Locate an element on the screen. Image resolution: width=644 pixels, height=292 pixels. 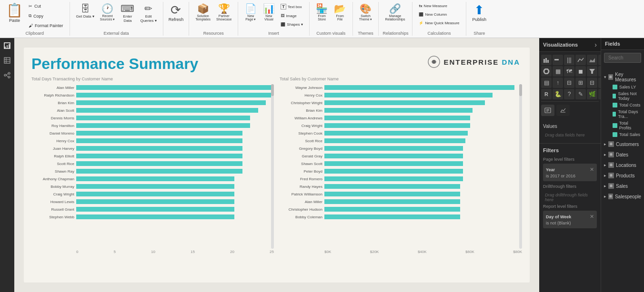
list-item: Total Costs is located at coordinates (627, 105).